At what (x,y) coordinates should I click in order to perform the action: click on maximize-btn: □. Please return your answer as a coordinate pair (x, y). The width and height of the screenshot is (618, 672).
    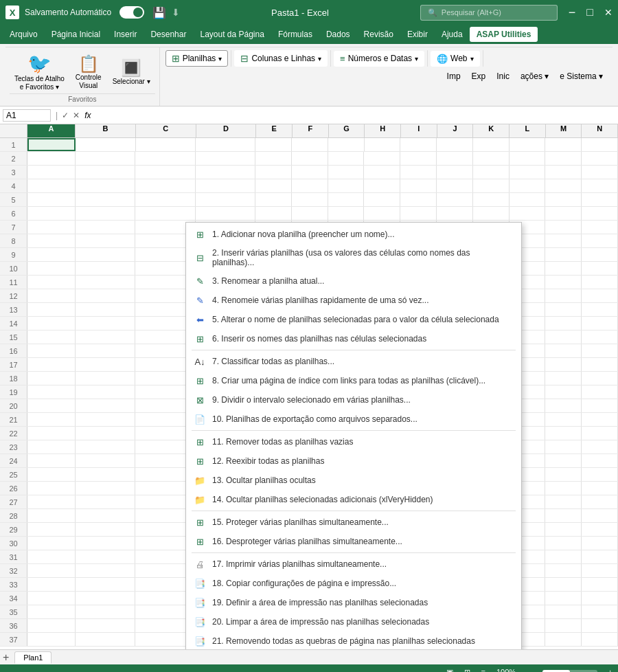
    Looking at the image, I should click on (590, 12).